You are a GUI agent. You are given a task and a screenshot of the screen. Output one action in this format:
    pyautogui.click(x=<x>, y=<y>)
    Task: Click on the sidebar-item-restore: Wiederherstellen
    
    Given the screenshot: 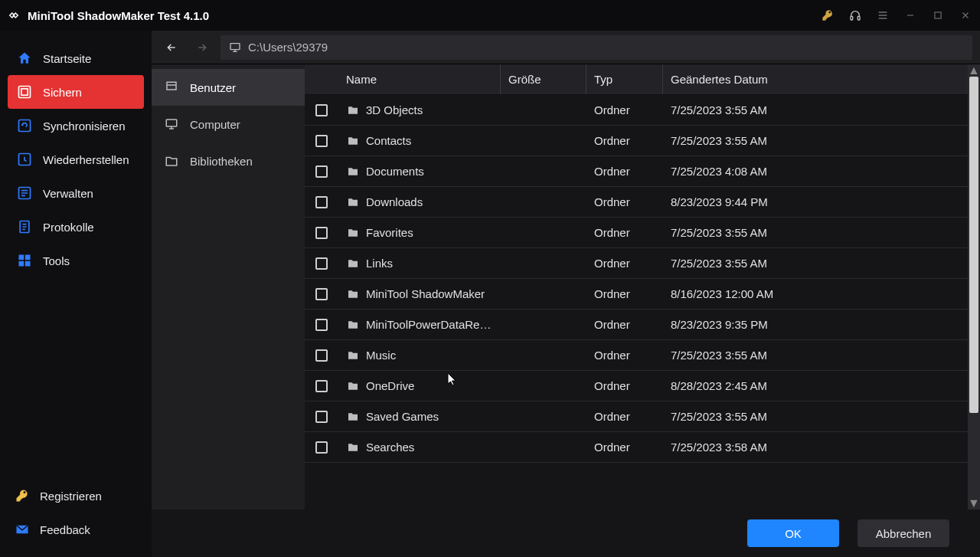 What is the action you would take?
    pyautogui.click(x=76, y=159)
    